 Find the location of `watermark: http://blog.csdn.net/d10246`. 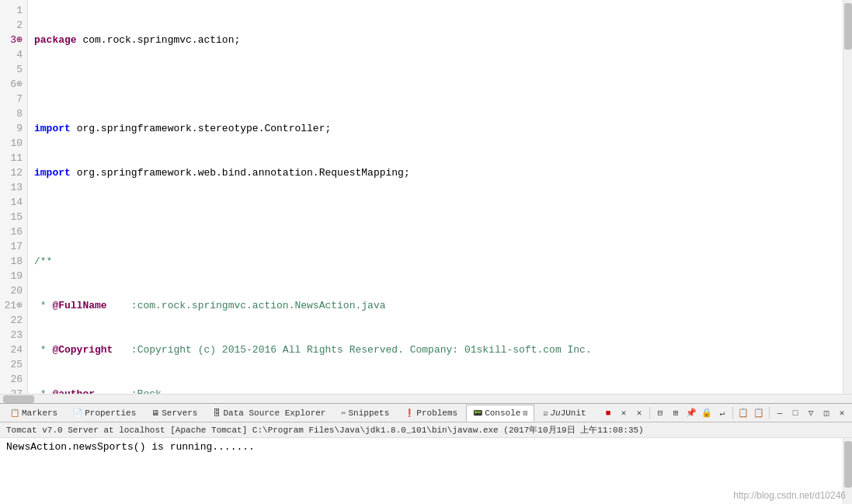

watermark: http://blog.csdn.net/d10246 is located at coordinates (789, 495).